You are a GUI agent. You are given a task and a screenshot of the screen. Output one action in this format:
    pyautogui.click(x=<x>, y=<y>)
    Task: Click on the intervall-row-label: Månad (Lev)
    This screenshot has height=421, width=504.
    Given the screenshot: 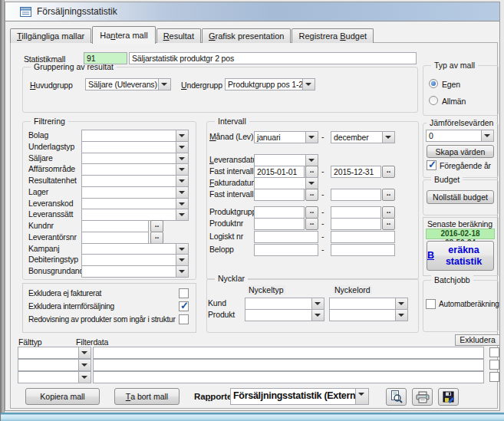 What is the action you would take?
    pyautogui.click(x=232, y=136)
    